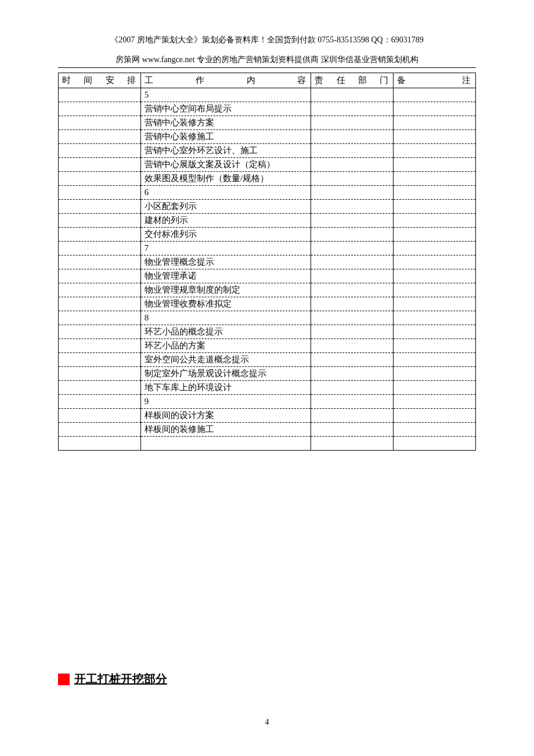 The image size is (534, 756). I want to click on table-header-row: 时间安排 工作内容 责任部门 备注, so click(267, 81).